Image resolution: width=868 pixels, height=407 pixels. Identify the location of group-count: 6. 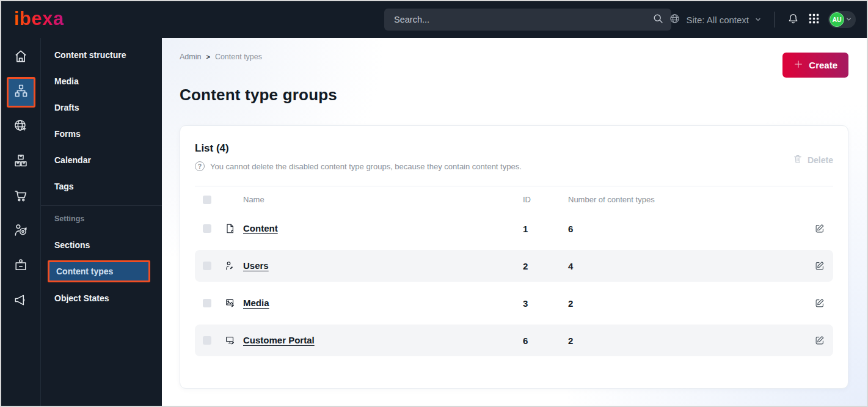
(687, 229).